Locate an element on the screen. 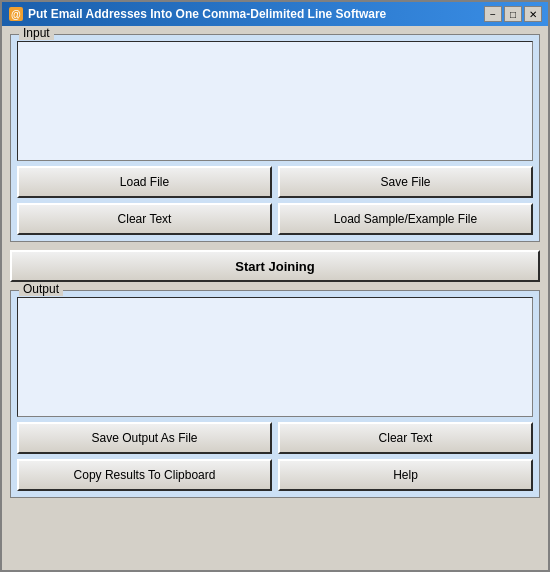 The width and height of the screenshot is (550, 572). input-group-label: Input is located at coordinates (36, 33).